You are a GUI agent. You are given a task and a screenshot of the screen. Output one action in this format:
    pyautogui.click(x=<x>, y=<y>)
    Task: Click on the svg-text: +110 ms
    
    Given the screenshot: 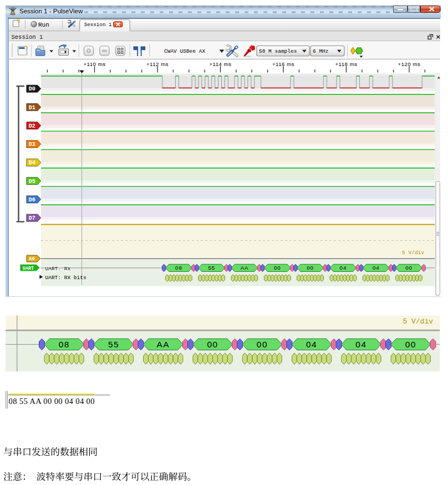 What is the action you would take?
    pyautogui.click(x=94, y=64)
    